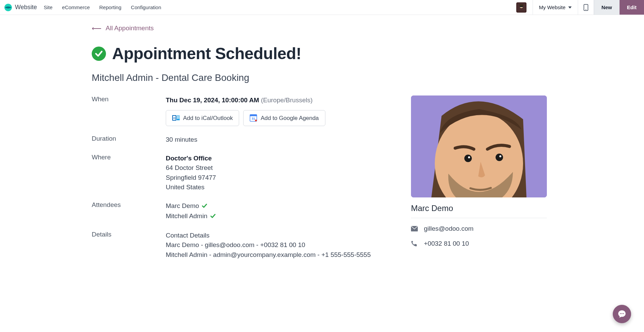  Describe the element at coordinates (278, 206) in the screenshot. I see `attendee-item: Marc Demo` at that location.